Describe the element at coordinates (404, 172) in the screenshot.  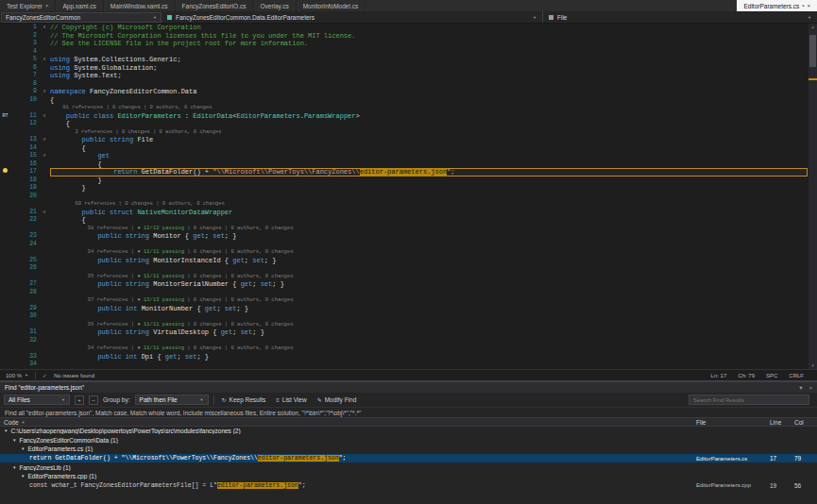
I see `code-line-17: 17 return GetDataFolder() + "\\Microsoft…` at that location.